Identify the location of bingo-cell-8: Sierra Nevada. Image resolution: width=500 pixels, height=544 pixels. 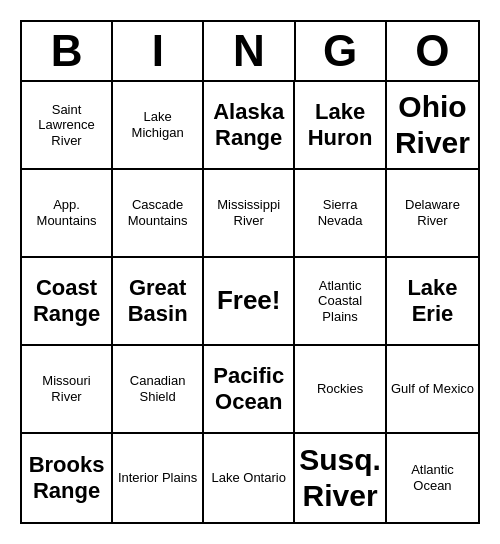
(341, 214).